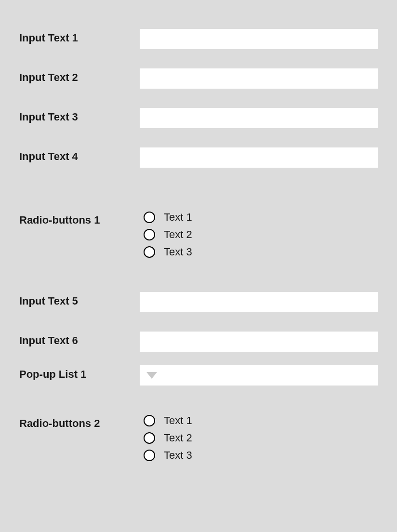  I want to click on radio-2-label: Radio-buttons 2, so click(79, 422).